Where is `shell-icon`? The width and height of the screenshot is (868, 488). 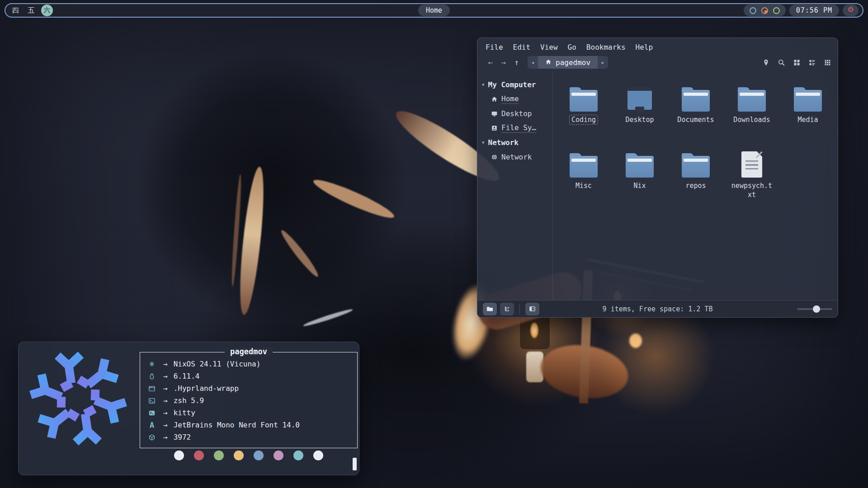
shell-icon is located at coordinates (152, 401).